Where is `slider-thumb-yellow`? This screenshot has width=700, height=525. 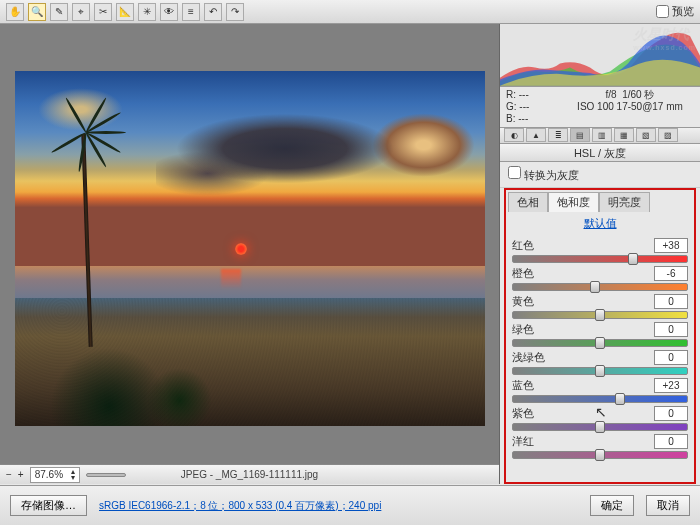
slider-thumb-yellow is located at coordinates (600, 315).